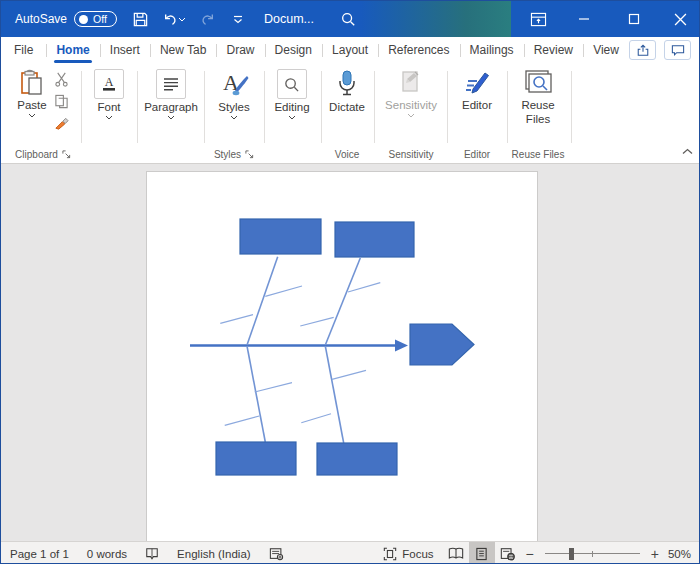 The height and width of the screenshot is (564, 700). I want to click on category-box-top-right, so click(374, 240).